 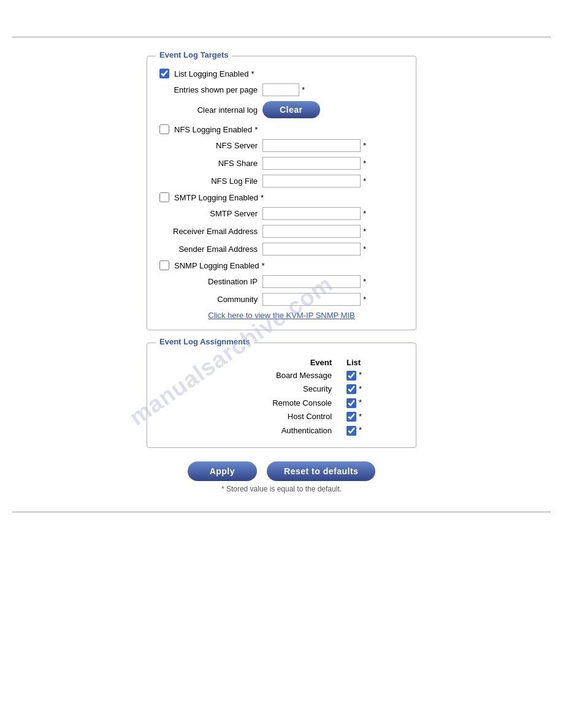 What do you see at coordinates (282, 163) in the screenshot?
I see `nfs-share-row: NFS Share *` at bounding box center [282, 163].